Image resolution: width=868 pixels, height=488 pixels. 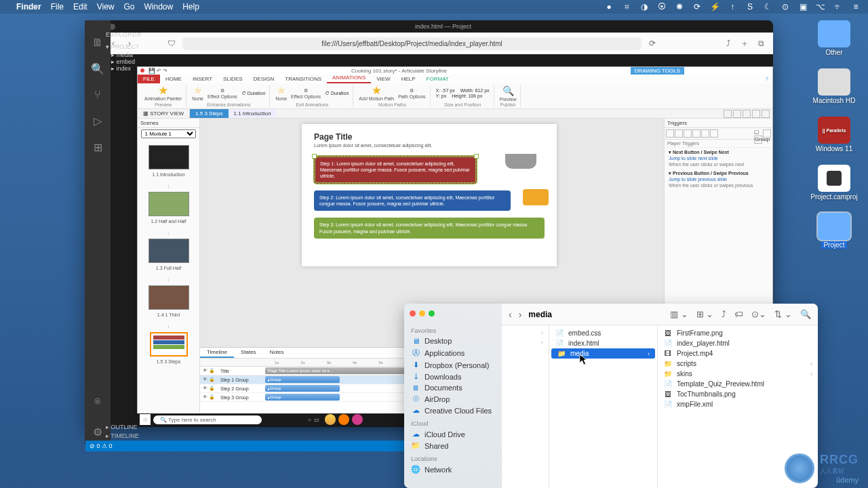 I want to click on tab-home: HOME, so click(x=174, y=79).